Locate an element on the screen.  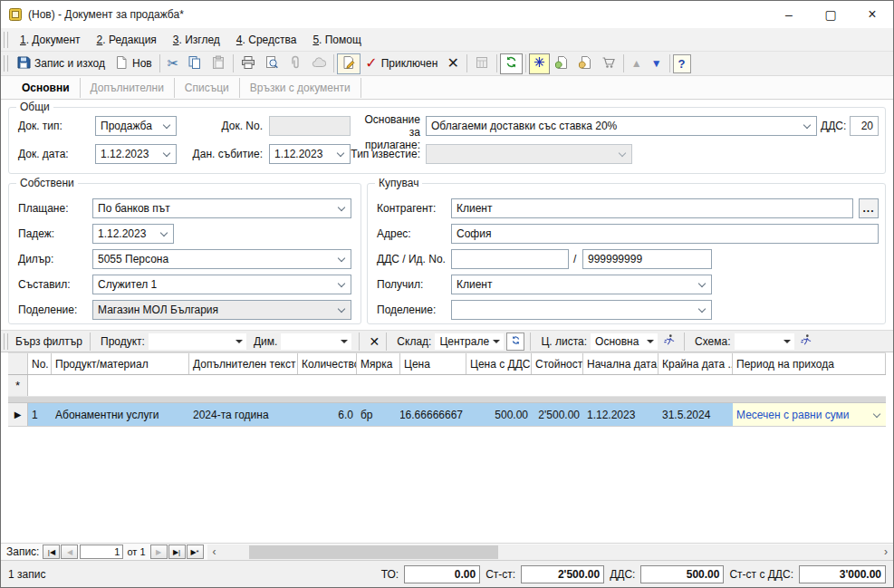
col-no: No. is located at coordinates (40, 364).